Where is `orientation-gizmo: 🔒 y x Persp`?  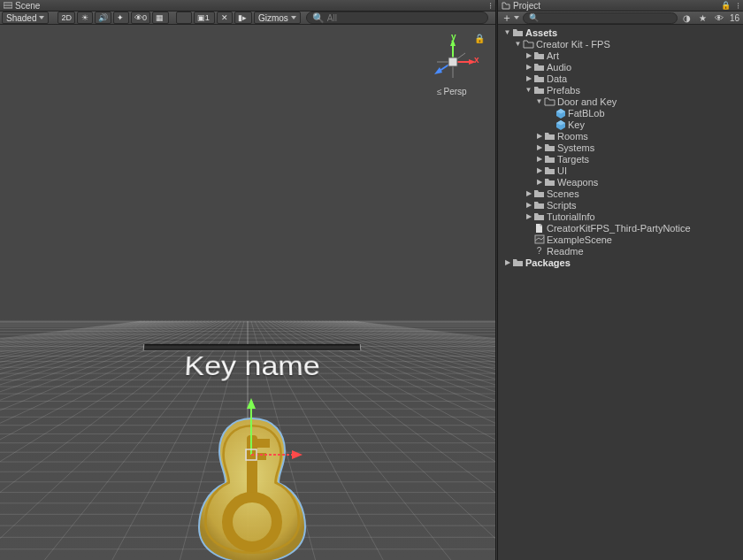
orientation-gizmo: 🔒 y x Persp is located at coordinates (454, 67).